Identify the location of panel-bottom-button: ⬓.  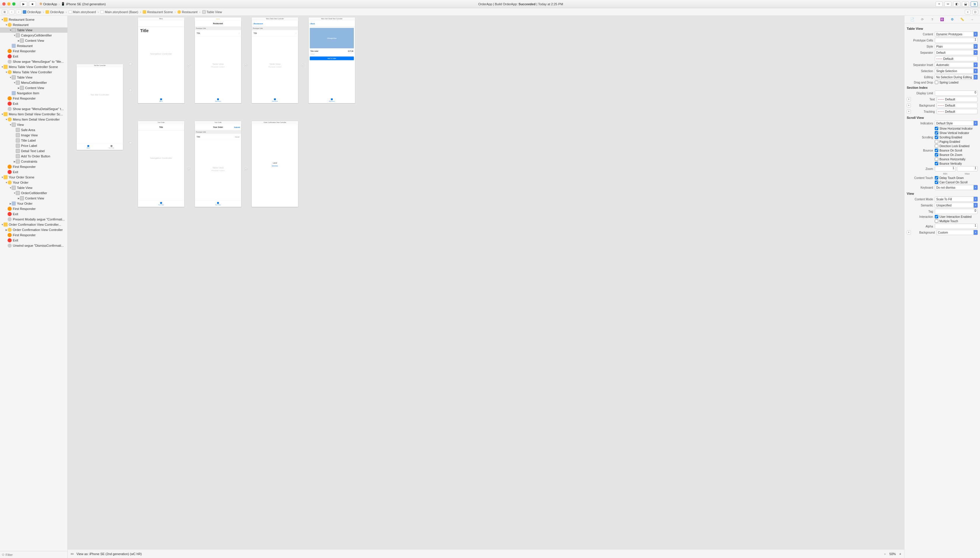
(965, 4).